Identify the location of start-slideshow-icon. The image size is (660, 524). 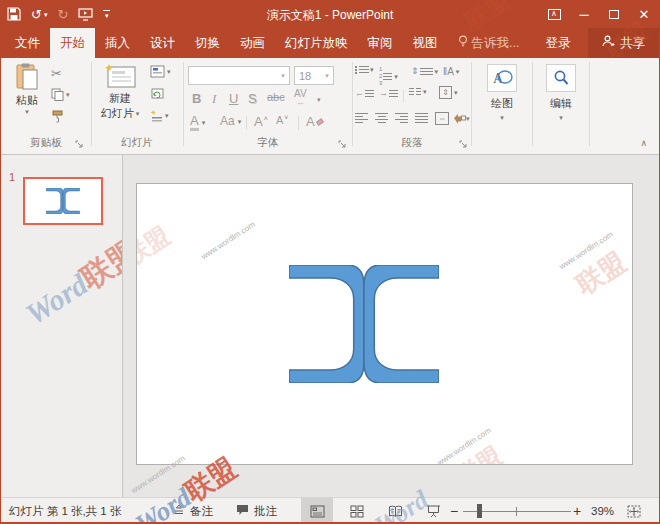
(86, 14).